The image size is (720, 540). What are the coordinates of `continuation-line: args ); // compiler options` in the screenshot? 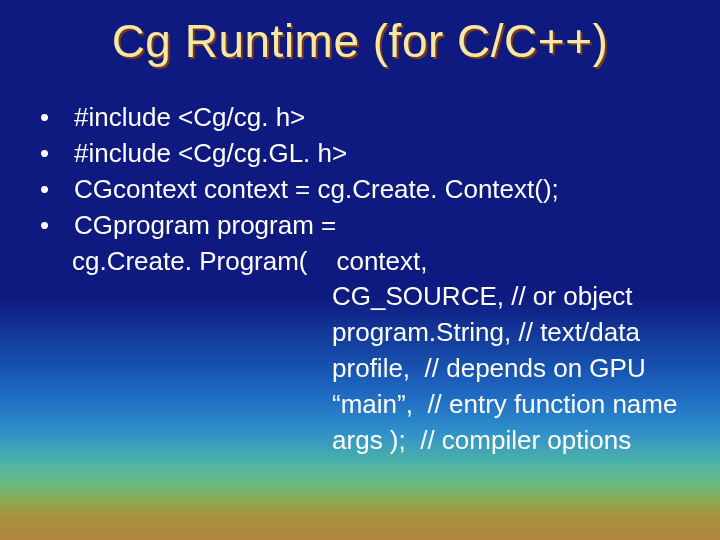 It's located at (367, 441).